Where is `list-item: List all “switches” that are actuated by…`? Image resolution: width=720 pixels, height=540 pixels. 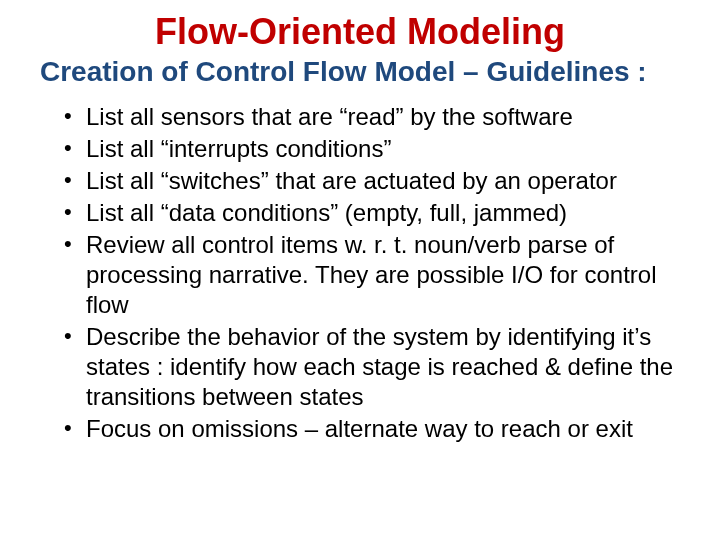
list-item: List all “switches” that are actuated by… is located at coordinates (372, 181).